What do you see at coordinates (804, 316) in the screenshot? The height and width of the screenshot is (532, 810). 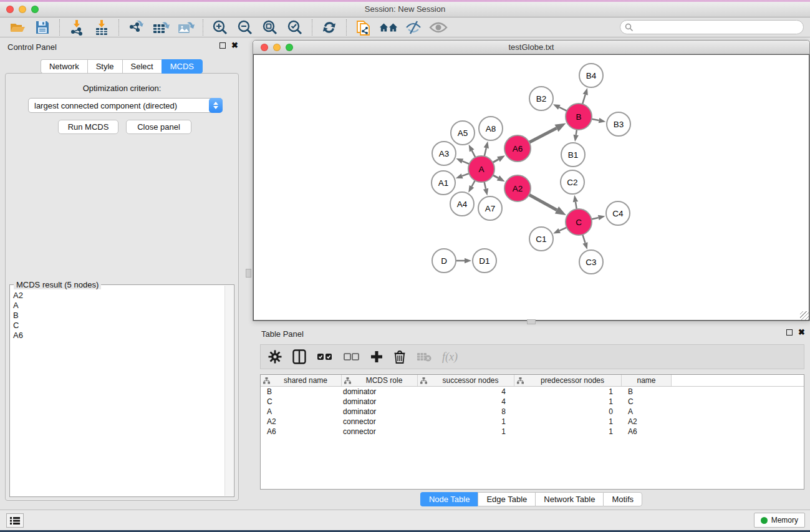 I see `resize-grip-icon` at bounding box center [804, 316].